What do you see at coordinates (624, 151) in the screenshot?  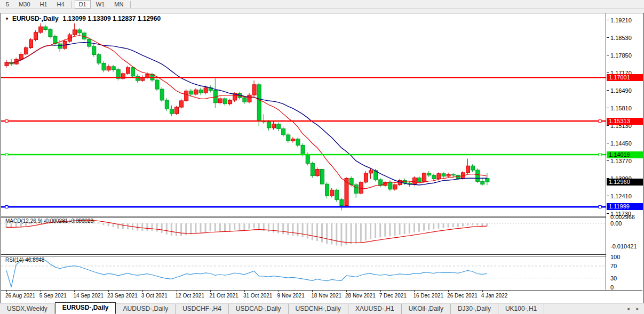 I see `price-axis: 1.192101.185301.178501.171701.164901.158…` at bounding box center [624, 151].